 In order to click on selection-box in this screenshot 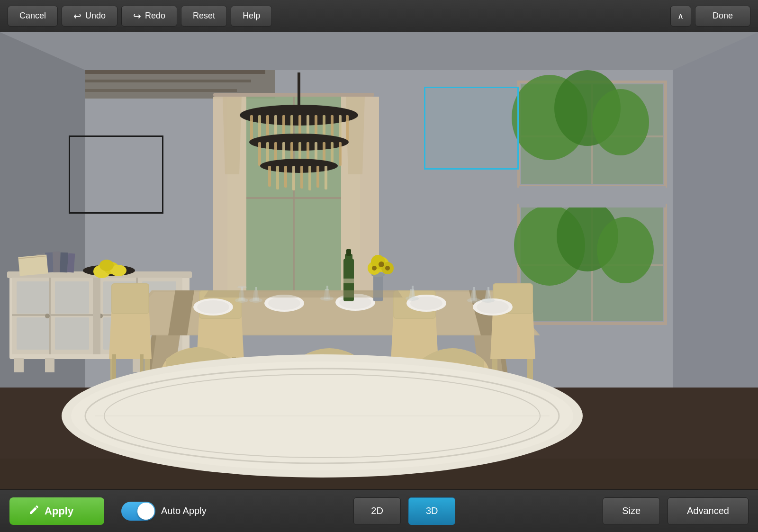, I will do `click(471, 128)`.